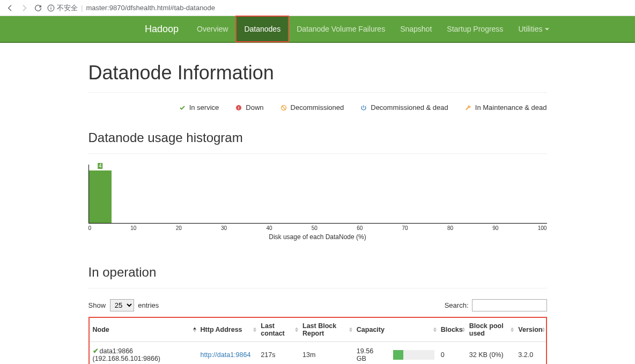 Image resolution: width=635 pixels, height=364 pixels. I want to click on legend-label: In service, so click(204, 107).